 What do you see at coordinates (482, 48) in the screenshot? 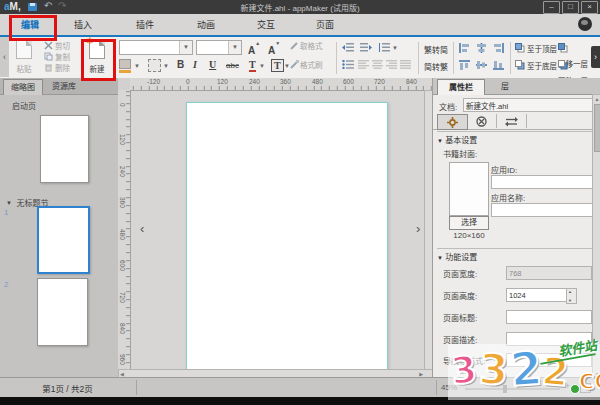
I see `align-center-h-button` at bounding box center [482, 48].